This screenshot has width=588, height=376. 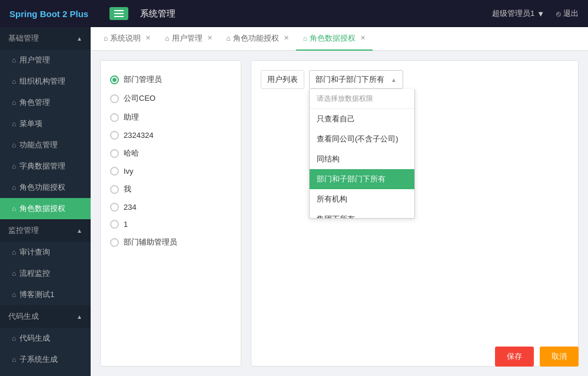 I want to click on sidebar-item-flow: ⌂ 流程监控, so click(x=45, y=273).